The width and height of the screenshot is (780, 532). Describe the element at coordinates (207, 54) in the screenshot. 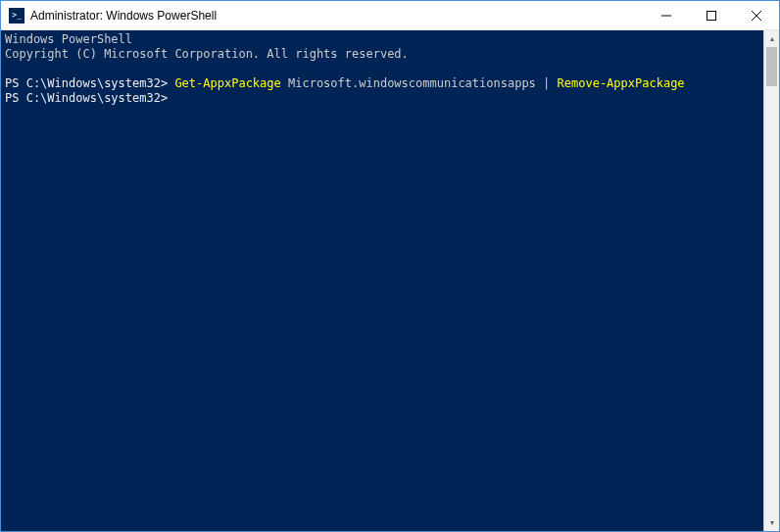

I see `terminal-header-line2: Copyright (C) Microsoft Corporation. All…` at that location.